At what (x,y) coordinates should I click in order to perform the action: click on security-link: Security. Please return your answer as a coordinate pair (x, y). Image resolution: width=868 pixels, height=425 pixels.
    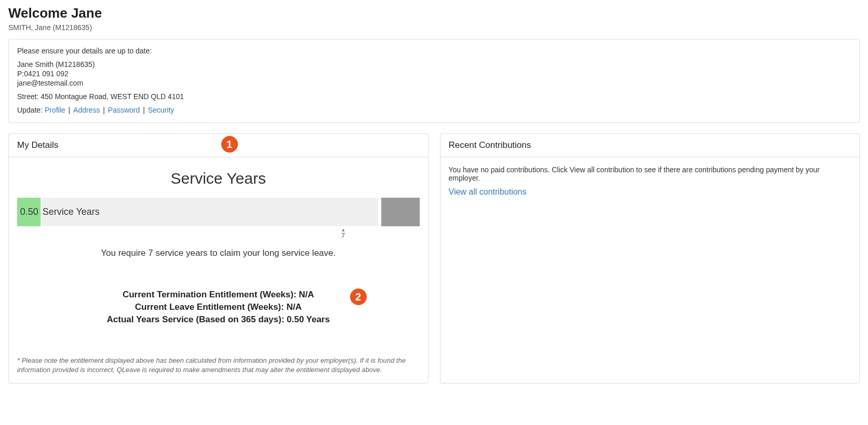
    Looking at the image, I should click on (161, 110).